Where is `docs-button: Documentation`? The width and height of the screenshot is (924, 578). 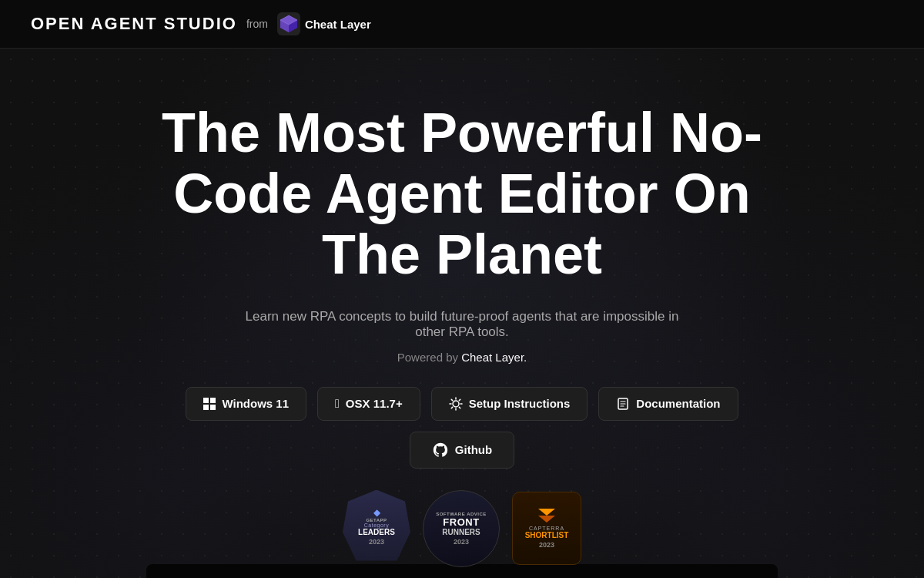 docs-button: Documentation is located at coordinates (668, 404).